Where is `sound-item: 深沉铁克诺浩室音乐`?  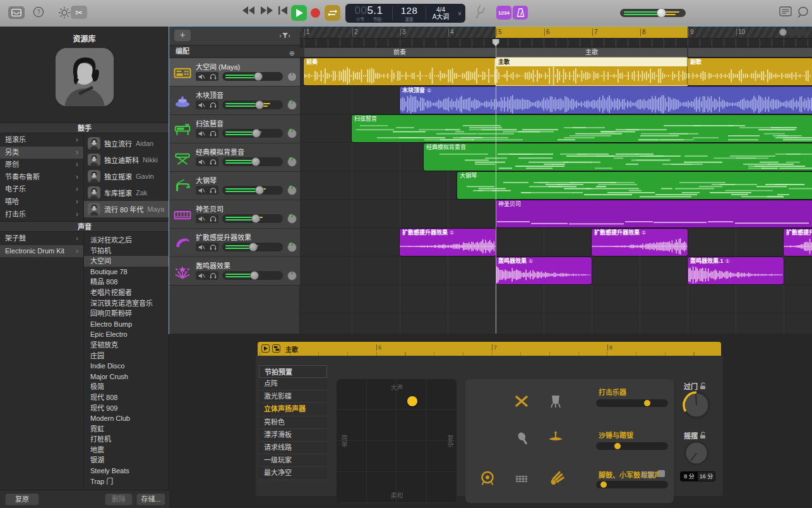
sound-item: 深沉铁克诺浩室音乐 is located at coordinates (126, 303).